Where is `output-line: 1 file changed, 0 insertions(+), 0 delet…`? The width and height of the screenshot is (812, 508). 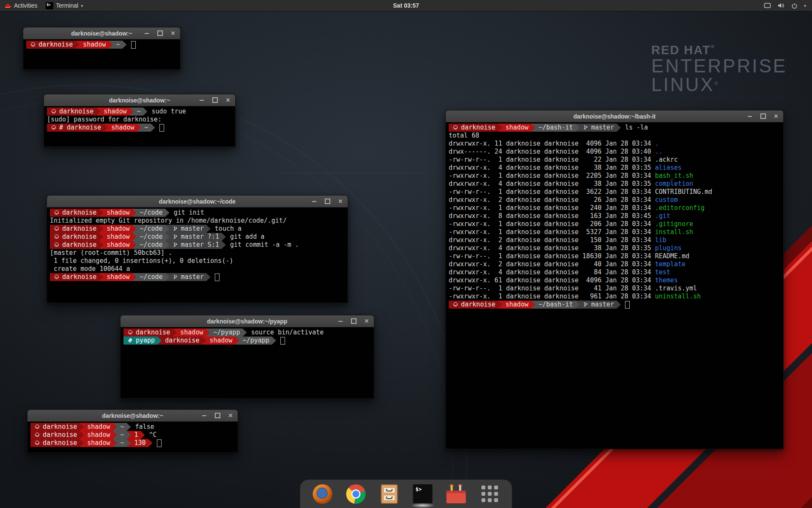
output-line: 1 file changed, 0 insertions(+), 0 delet… is located at coordinates (199, 261).